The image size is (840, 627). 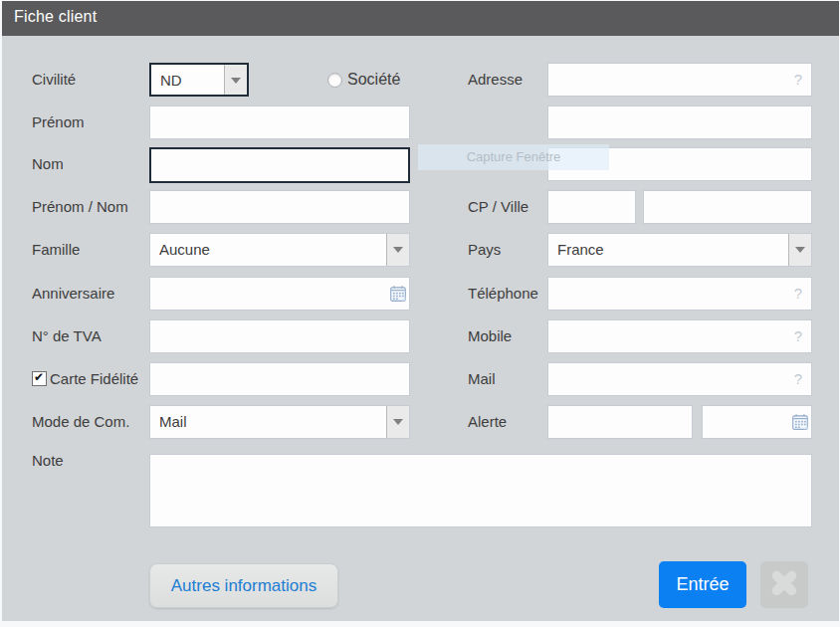 What do you see at coordinates (280, 250) in the screenshot?
I see `famille-select: Aucune` at bounding box center [280, 250].